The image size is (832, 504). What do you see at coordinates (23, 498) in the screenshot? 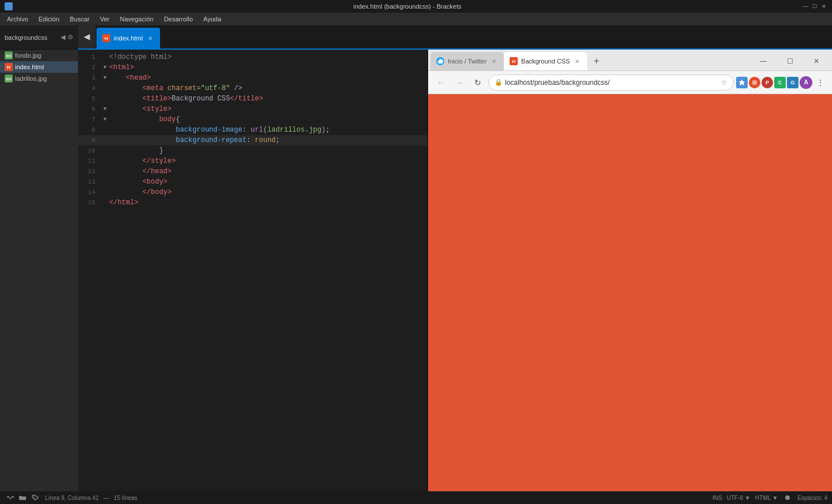
I see `statusbar-icon-folder` at bounding box center [23, 498].